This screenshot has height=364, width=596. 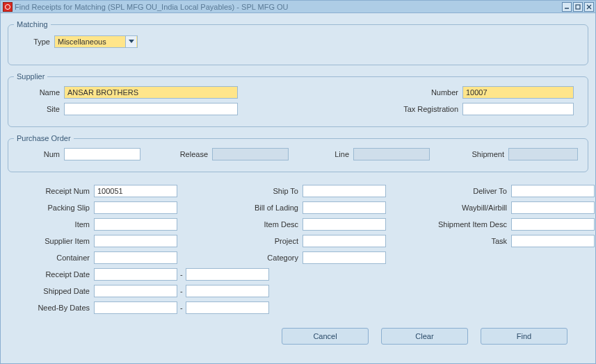 What do you see at coordinates (254, 258) in the screenshot?
I see `category-label: Category` at bounding box center [254, 258].